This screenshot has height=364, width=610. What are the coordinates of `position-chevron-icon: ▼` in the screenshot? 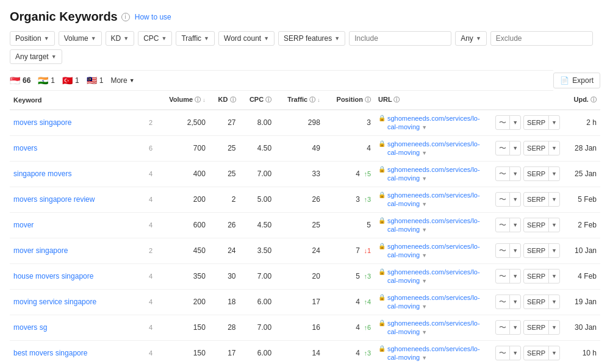 It's located at (46, 38).